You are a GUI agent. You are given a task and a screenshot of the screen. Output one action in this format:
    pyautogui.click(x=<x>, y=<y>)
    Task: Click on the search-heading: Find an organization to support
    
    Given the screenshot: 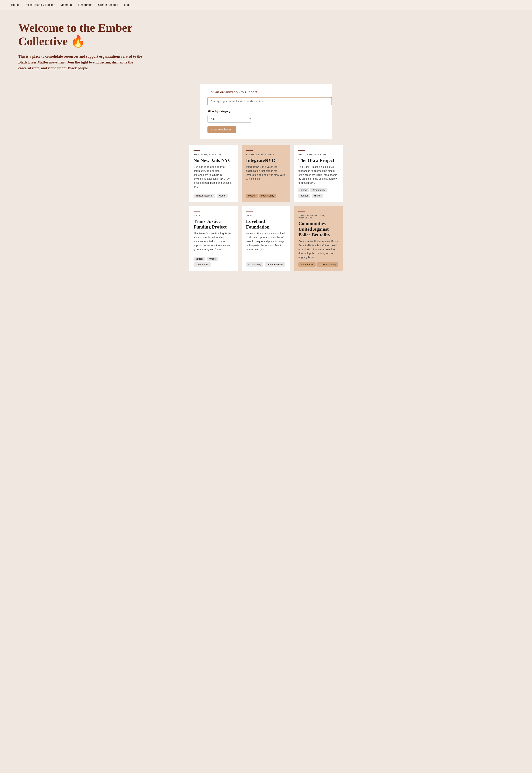 What is the action you would take?
    pyautogui.click(x=266, y=92)
    